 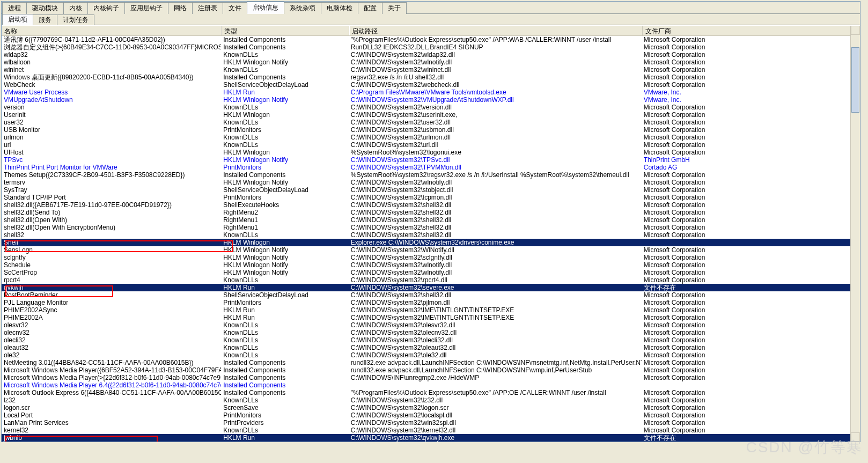 I want to click on cell-path: C:\WINDOWS\system32\lz32.dll, so click(x=495, y=400).